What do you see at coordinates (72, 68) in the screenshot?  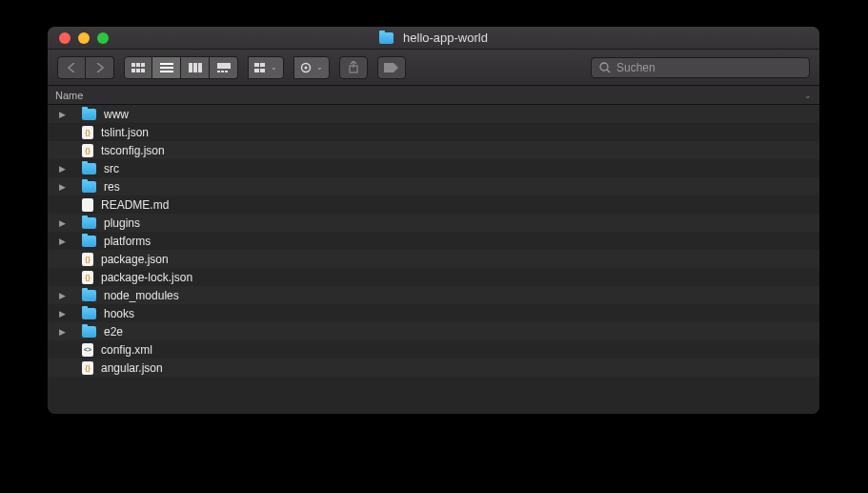 I see `chevron-left-icon` at bounding box center [72, 68].